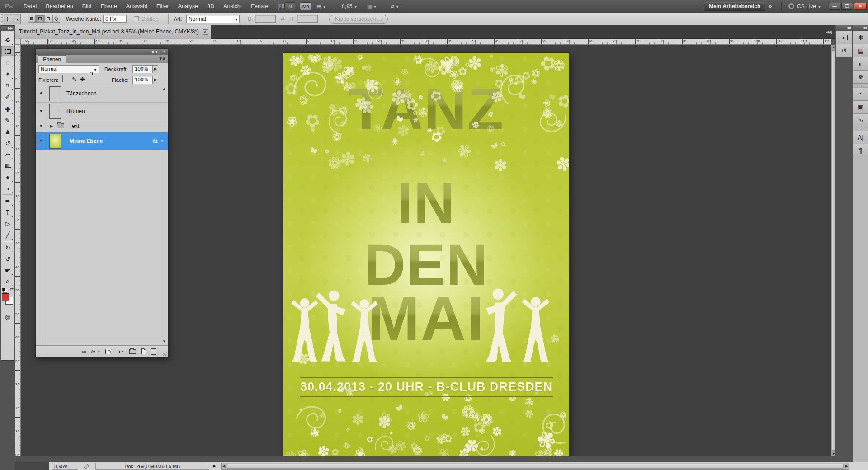 The width and height of the screenshot is (868, 470). What do you see at coordinates (861, 64) in the screenshot?
I see `adjustments-panel-icon: ◐` at bounding box center [861, 64].